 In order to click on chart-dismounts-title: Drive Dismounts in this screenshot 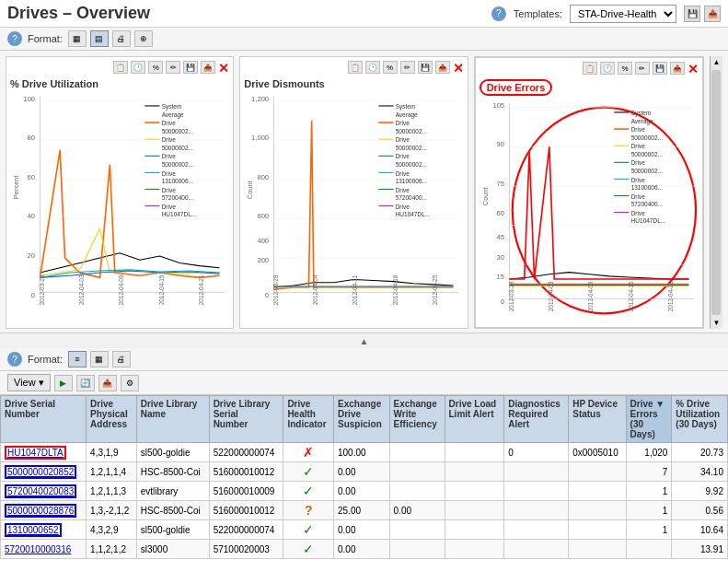, I will do `click(353, 84)`.